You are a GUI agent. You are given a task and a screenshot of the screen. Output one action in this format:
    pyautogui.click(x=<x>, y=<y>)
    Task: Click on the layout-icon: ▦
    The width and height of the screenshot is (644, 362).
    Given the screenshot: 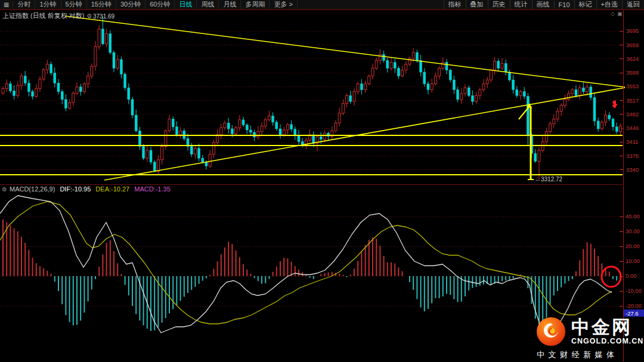 What is the action you would take?
    pyautogui.click(x=7, y=5)
    